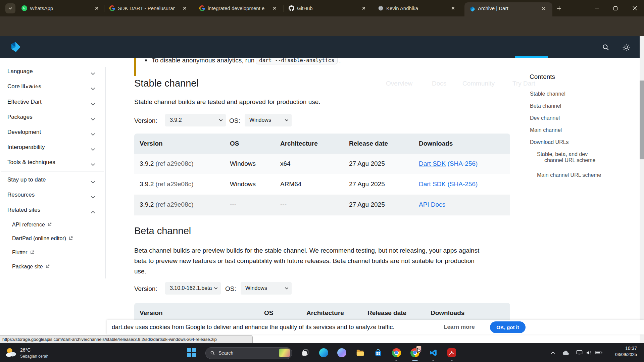  I want to click on table-row: 3.9.2 (ref a29e08c) Windows ARM64 27 Agu…, so click(322, 185).